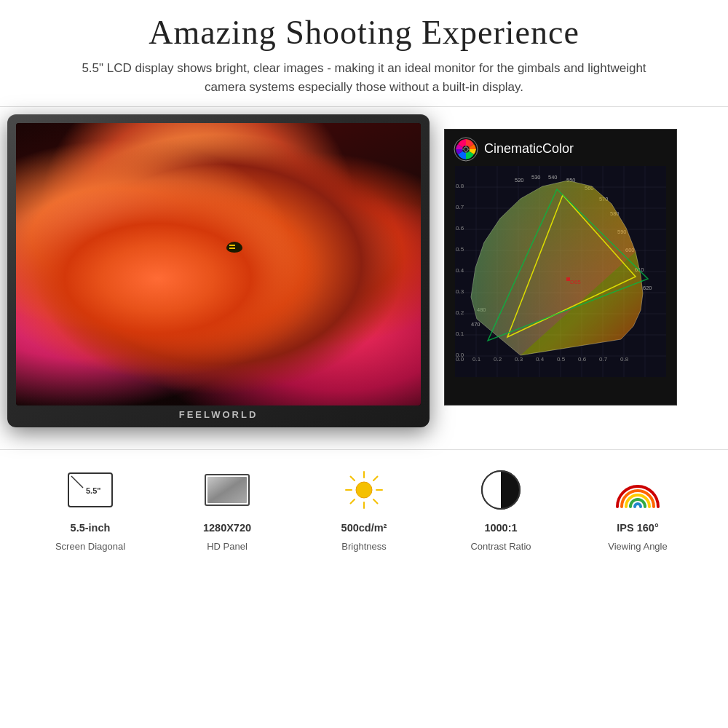 This screenshot has width=728, height=728. What do you see at coordinates (501, 490) in the screenshot?
I see `spec-contrast-icon-area` at bounding box center [501, 490].